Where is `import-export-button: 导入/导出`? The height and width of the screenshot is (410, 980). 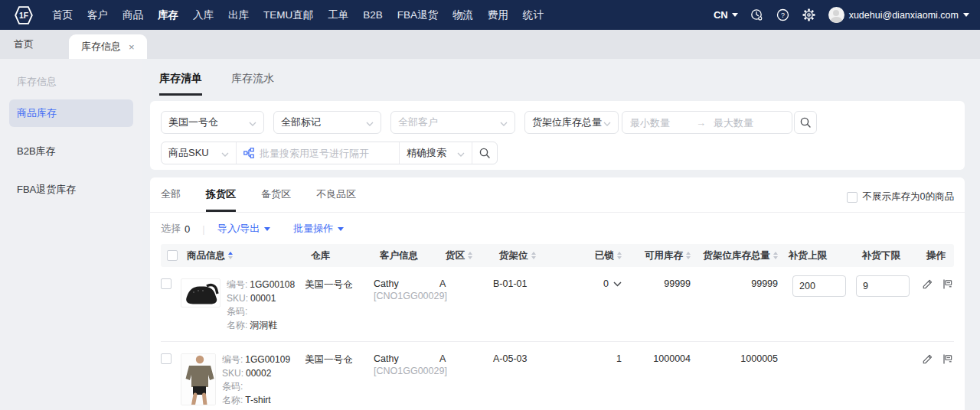 import-export-button: 导入/导出 is located at coordinates (244, 229).